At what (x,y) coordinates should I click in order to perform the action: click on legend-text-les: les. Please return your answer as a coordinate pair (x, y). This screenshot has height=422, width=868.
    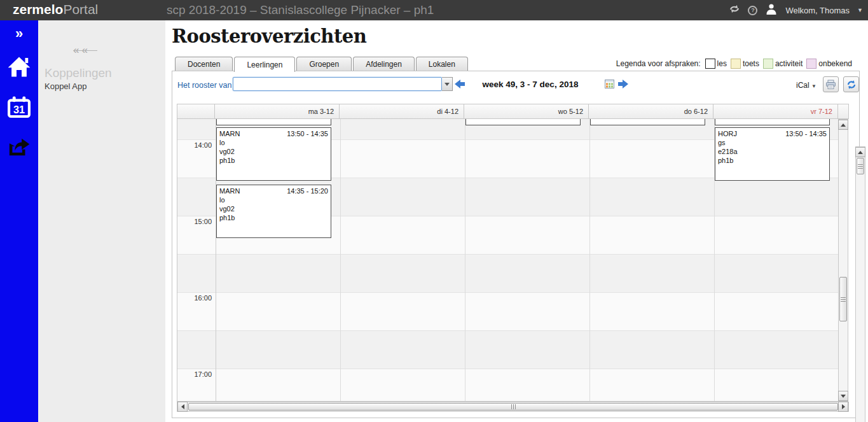
    Looking at the image, I should click on (722, 64).